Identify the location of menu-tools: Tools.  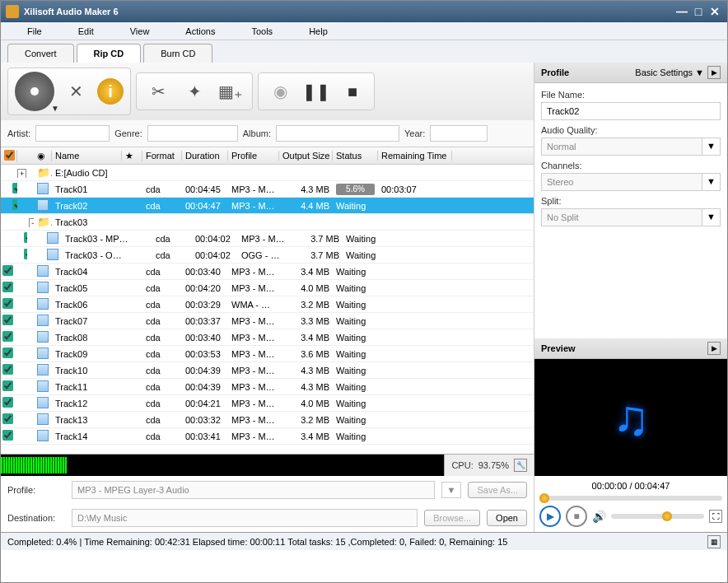
(262, 31).